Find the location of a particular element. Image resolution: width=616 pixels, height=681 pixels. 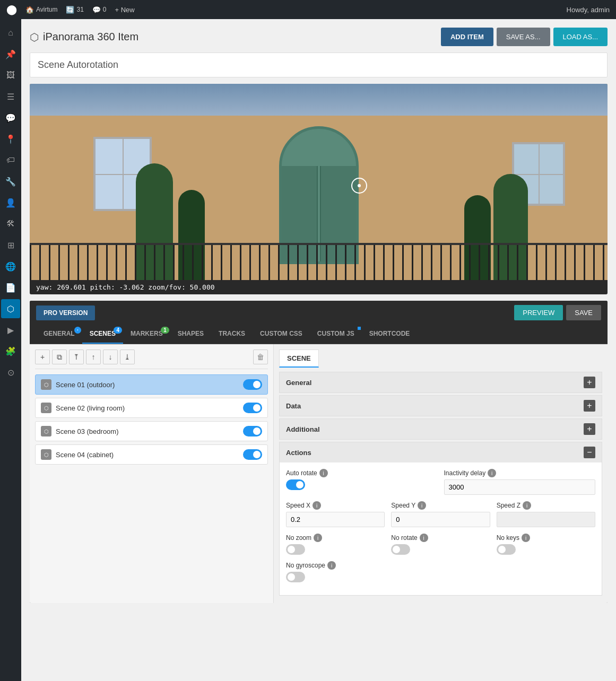

sidebar-item-user: 👤 is located at coordinates (11, 203).